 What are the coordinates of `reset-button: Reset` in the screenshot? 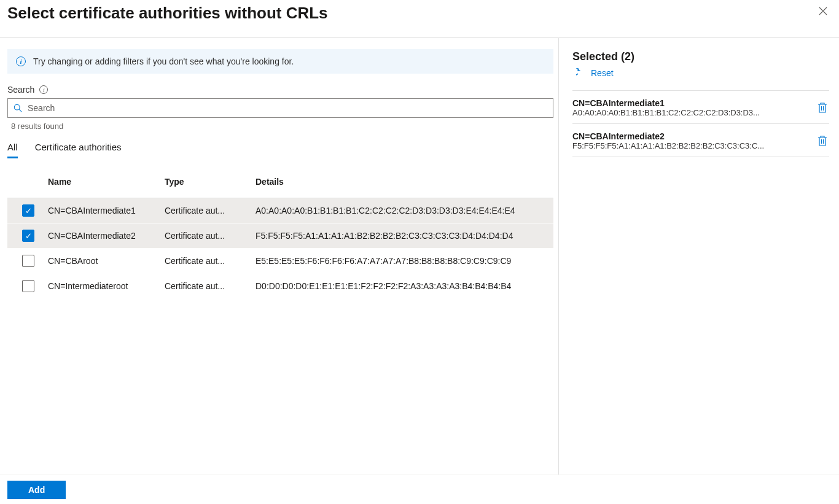 It's located at (701, 77).